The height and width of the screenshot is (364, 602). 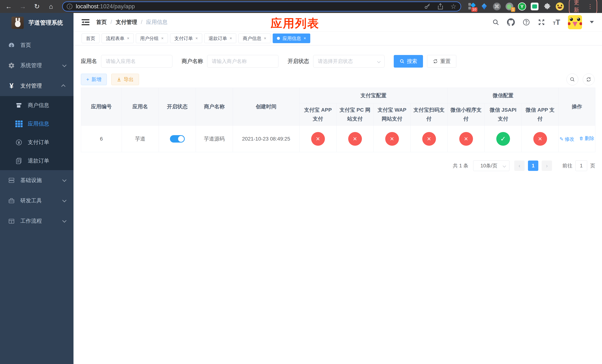 I want to click on breadcrumb-home: 首页, so click(x=101, y=22).